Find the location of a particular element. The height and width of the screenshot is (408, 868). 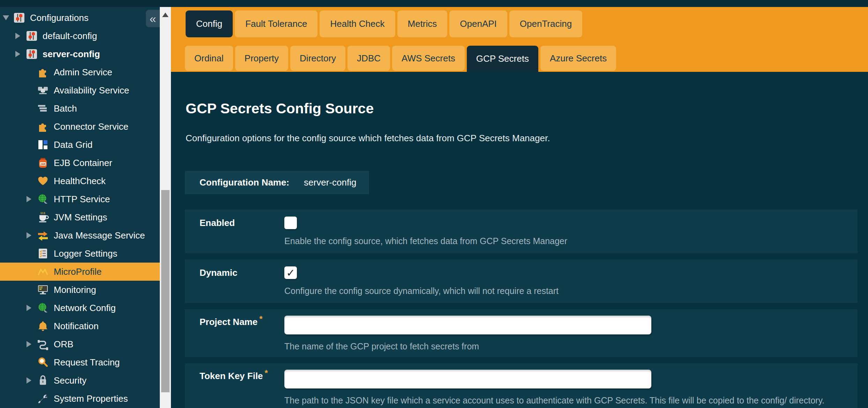

sidebar-item-label: Data Grid is located at coordinates (73, 145).